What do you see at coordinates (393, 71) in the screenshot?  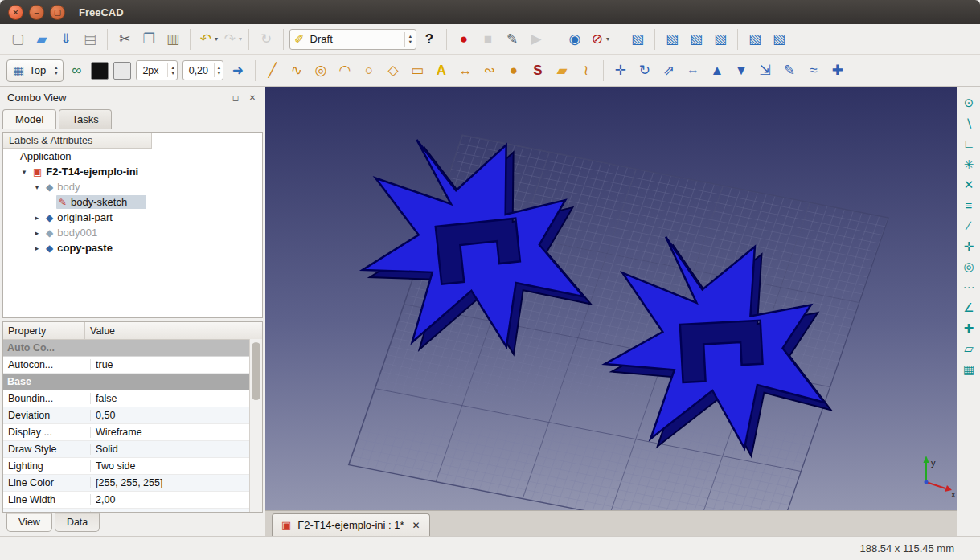 I see `draft-polygon-button: ◇` at bounding box center [393, 71].